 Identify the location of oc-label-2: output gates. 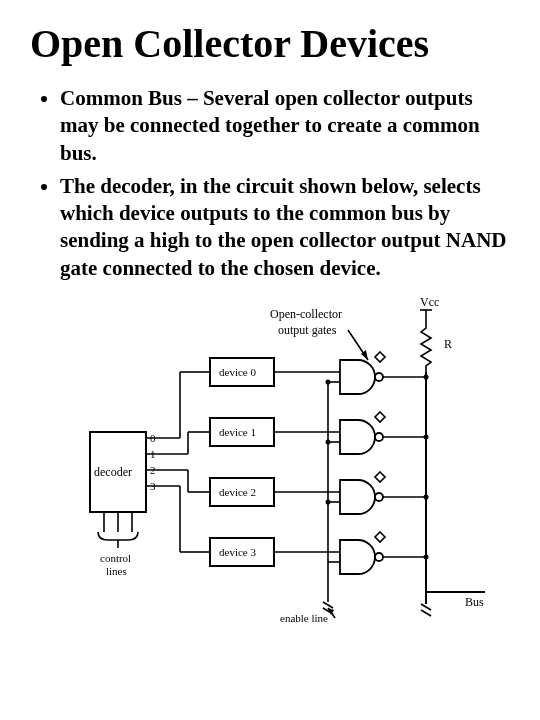
(308, 330).